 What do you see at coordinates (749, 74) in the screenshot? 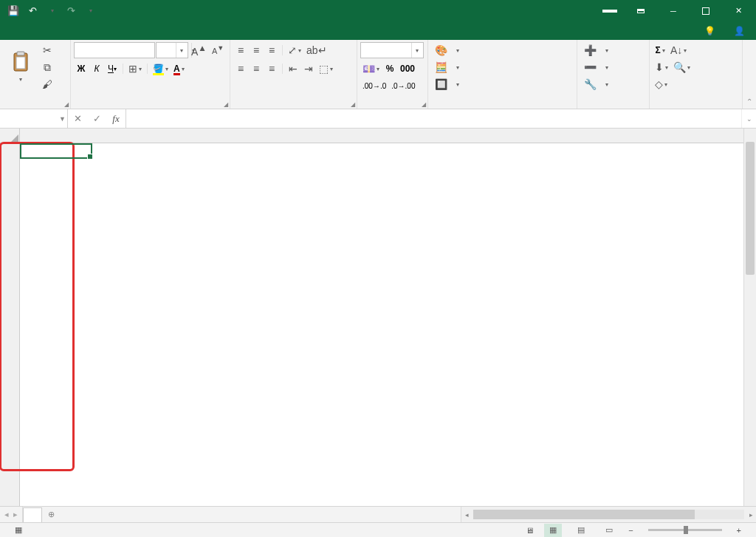
I see `collapse-ribbon-button: ⌃` at bounding box center [749, 74].